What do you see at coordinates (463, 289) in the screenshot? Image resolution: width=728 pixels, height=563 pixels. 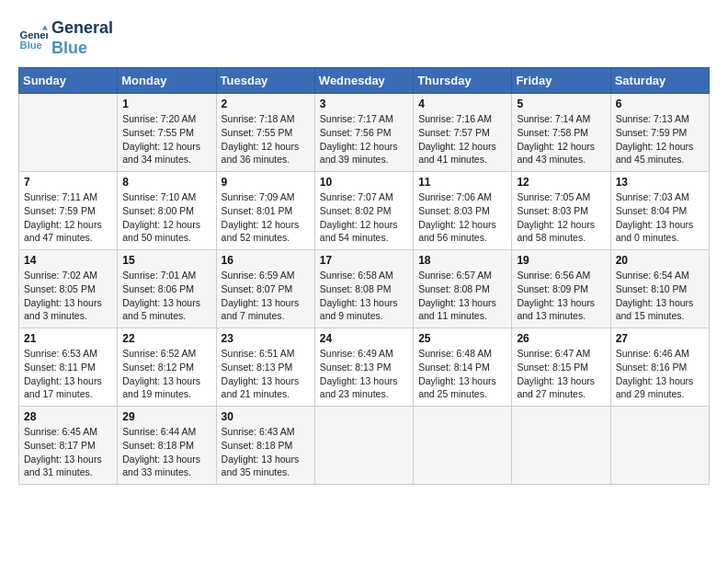 I see `calendar-cell: 18Sunrise: 6:57 AMSunset: 8:08 PMDayligh…` at bounding box center [463, 289].